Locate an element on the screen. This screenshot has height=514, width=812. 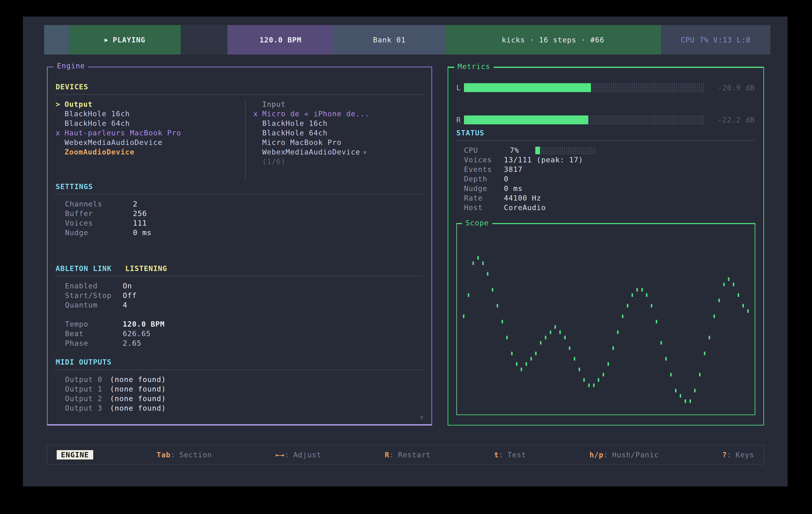
meter-right-db: -22.2 dB is located at coordinates (730, 120).